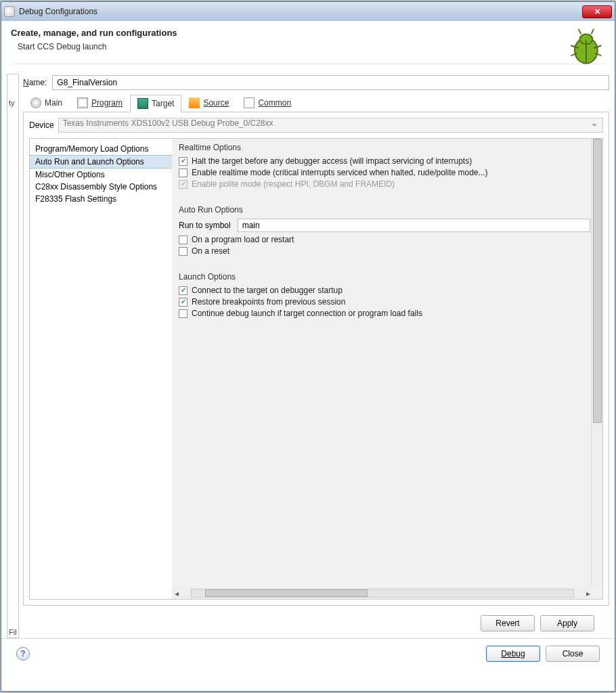 The height and width of the screenshot is (693, 616). What do you see at coordinates (267, 290) in the screenshot?
I see `connect-label: Connect to the target on debugger startu…` at bounding box center [267, 290].